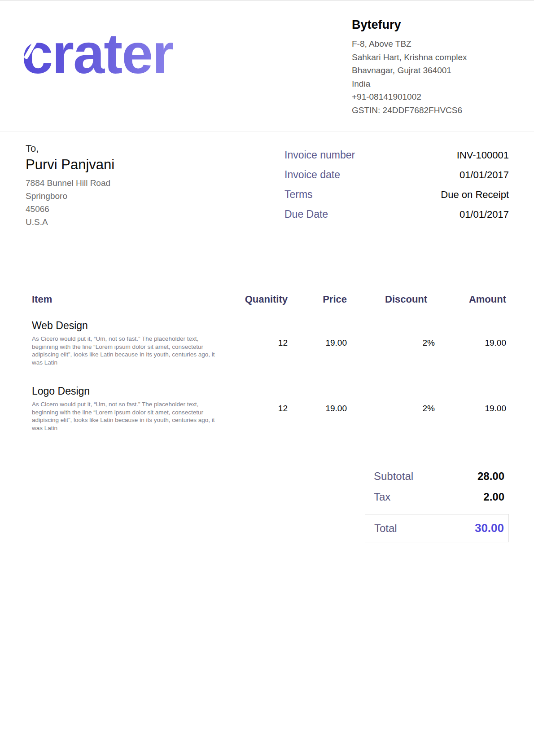 The width and height of the screenshot is (534, 756). Describe the element at coordinates (299, 194) in the screenshot. I see `terms-label: Terms` at that location.